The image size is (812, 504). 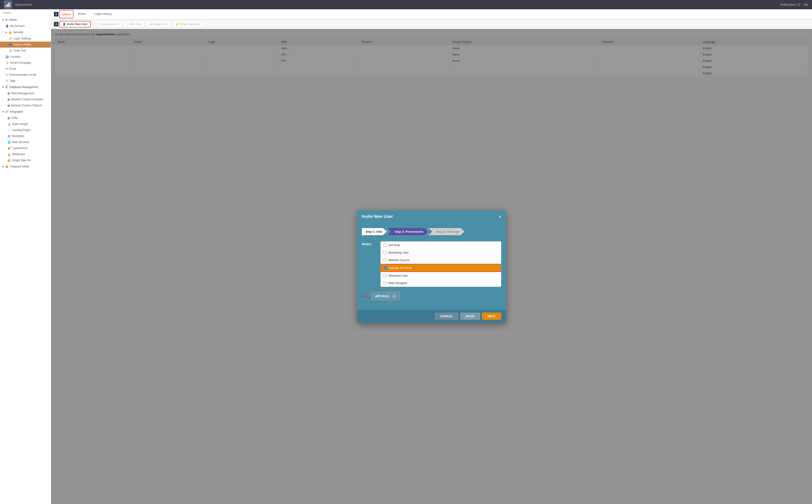 I want to click on sidebar-item-users-roles: 👥 Users & Roles, so click(x=25, y=45).